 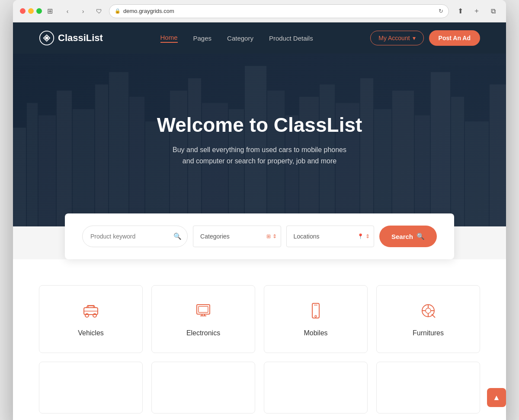 What do you see at coordinates (330, 236) in the screenshot?
I see `locations-select-wrap: Locations New York Los Angeles Chicago H…` at bounding box center [330, 236].